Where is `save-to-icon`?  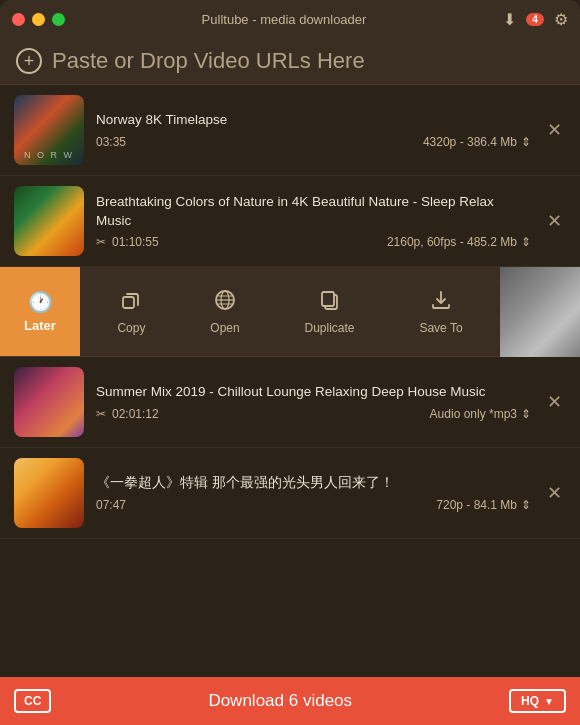
save-to-icon is located at coordinates (441, 302).